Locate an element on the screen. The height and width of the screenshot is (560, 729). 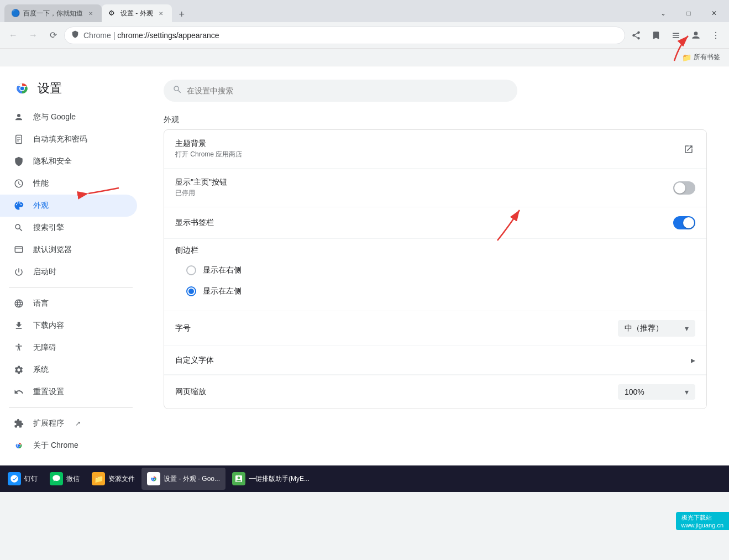
sidebar-label-startup: 启动时 is located at coordinates (45, 272).